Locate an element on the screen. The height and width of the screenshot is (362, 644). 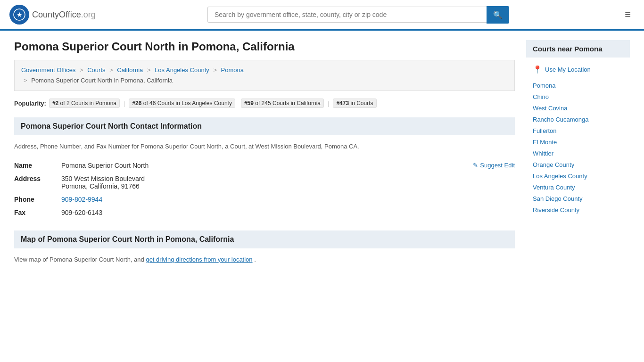
location-pin-icon: 📍 is located at coordinates (537, 70).